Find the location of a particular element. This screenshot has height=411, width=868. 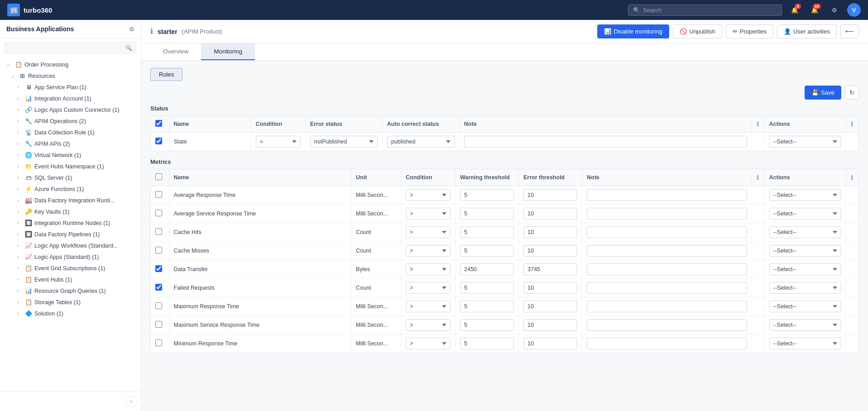

settings-btn: ⚙ is located at coordinates (834, 10).